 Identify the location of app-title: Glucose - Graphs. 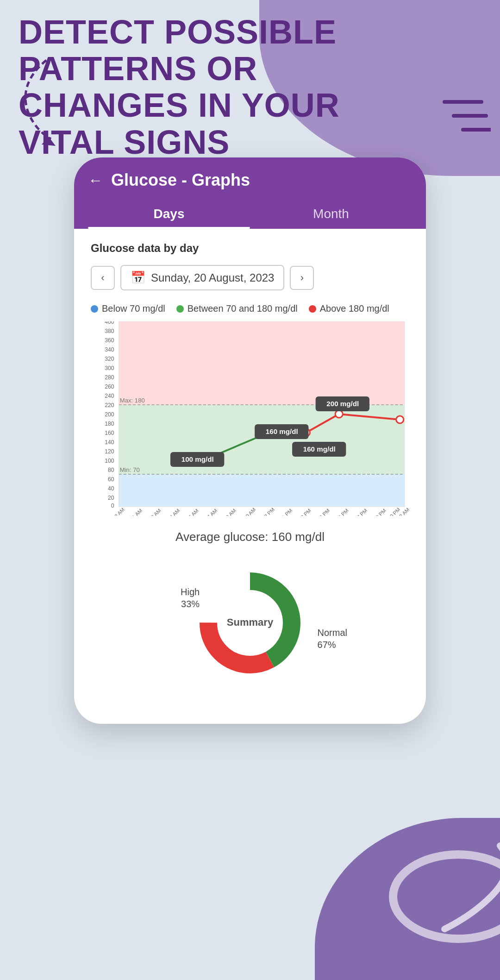
(181, 180).